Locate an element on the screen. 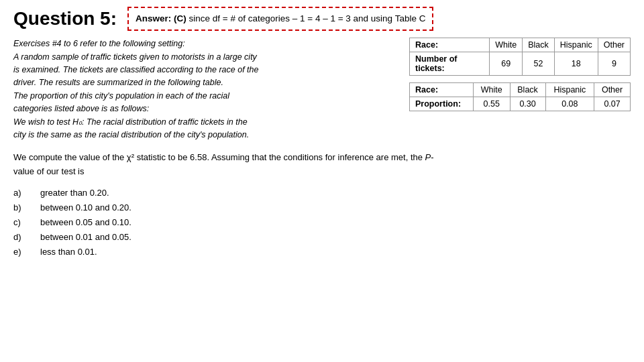  option-c: c) between 0.05 and 0.10. is located at coordinates (322, 223).